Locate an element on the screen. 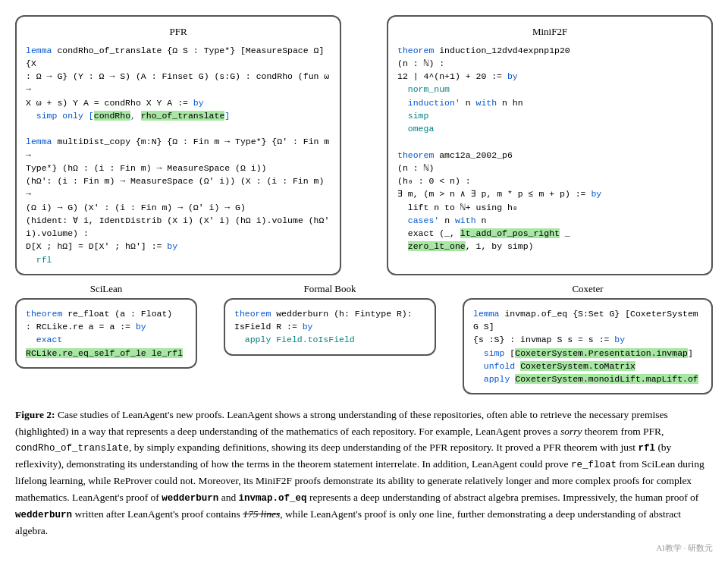 The width and height of the screenshot is (728, 572). scilean-title: SciLean is located at coordinates (106, 289).